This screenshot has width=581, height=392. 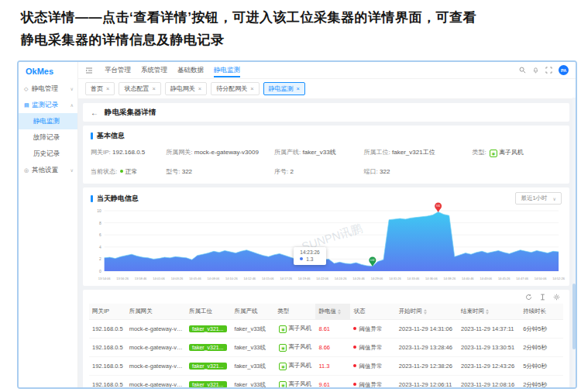 What do you see at coordinates (174, 172) in the screenshot?
I see `info-label: 型号:` at bounding box center [174, 172].